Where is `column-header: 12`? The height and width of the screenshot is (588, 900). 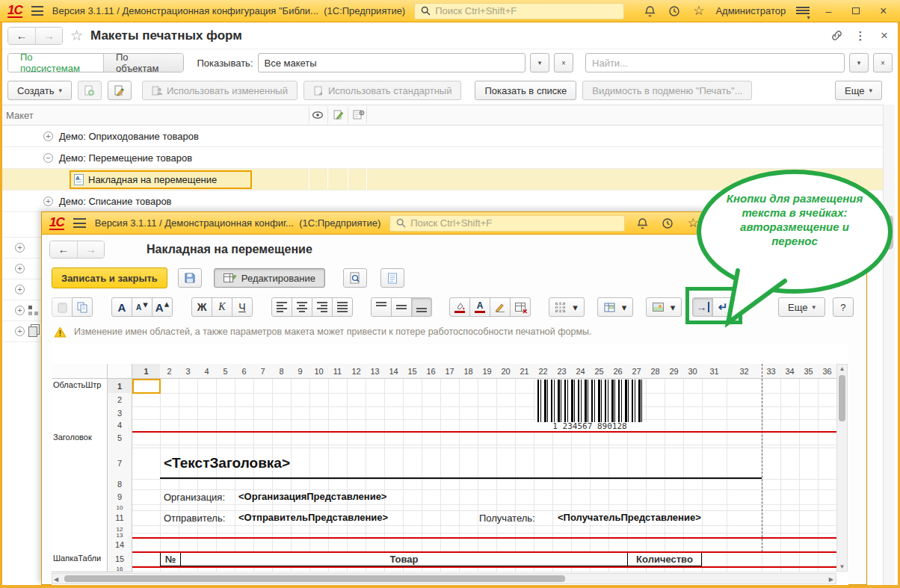 column-header: 12 is located at coordinates (357, 371).